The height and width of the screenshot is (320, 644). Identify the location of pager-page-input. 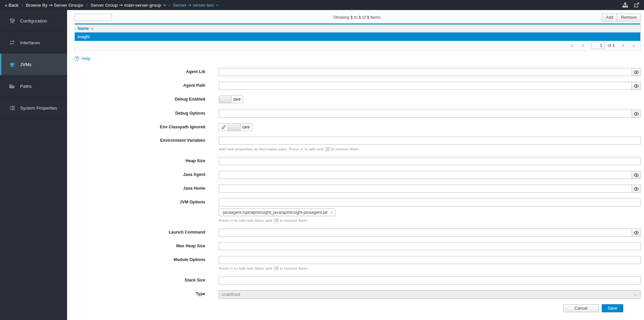
(598, 46).